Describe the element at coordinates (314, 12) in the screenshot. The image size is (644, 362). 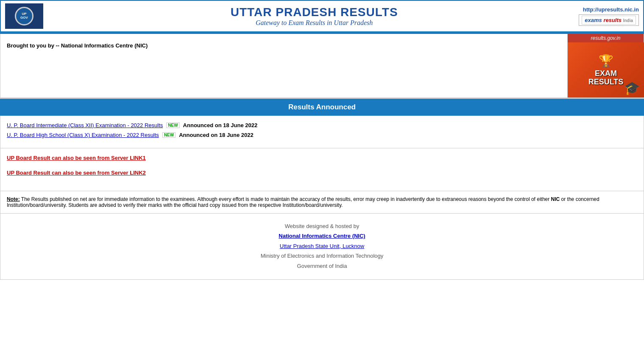
I see `site-title: UTTAR PRADESH RESULTS` at that location.